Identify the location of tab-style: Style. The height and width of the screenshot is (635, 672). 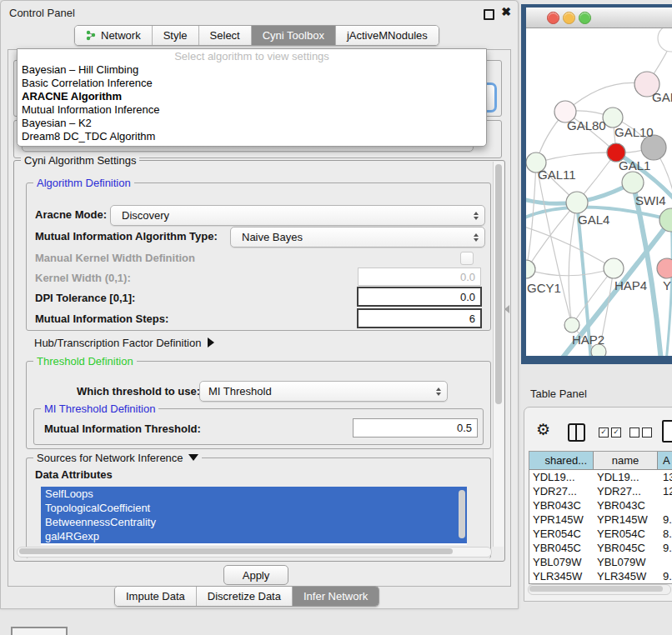
(176, 35).